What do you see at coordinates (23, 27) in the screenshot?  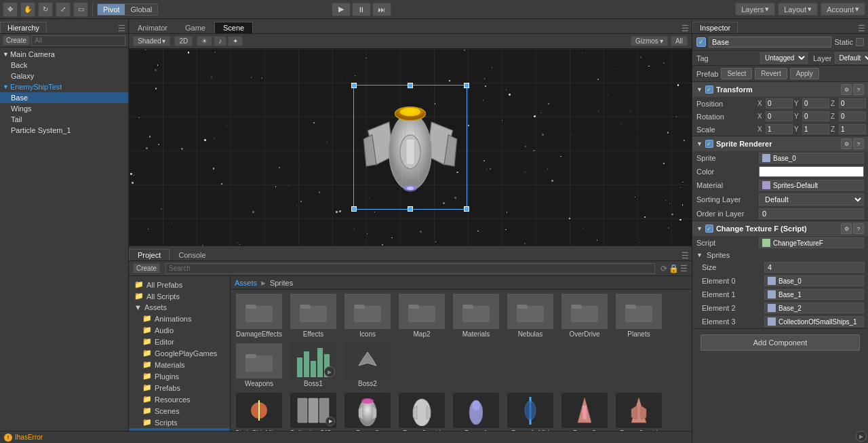 I see `hierarchy-tab: Hierarchy` at bounding box center [23, 27].